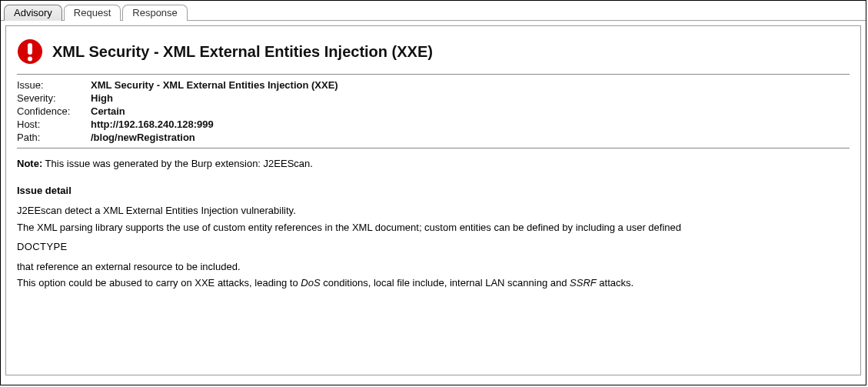  Describe the element at coordinates (445, 283) in the screenshot. I see `detail-line-5b: conditions, local file include, internal…` at that location.